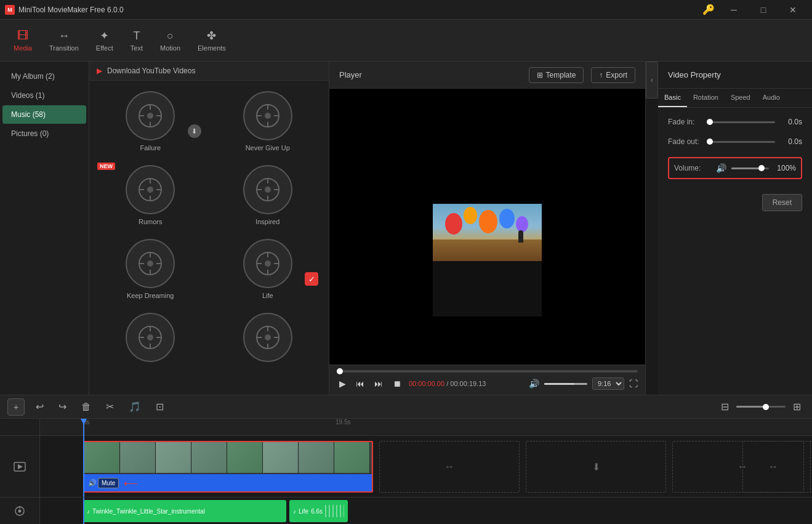  Describe the element at coordinates (750, 169) in the screenshot. I see `volume-slider-track` at that location.